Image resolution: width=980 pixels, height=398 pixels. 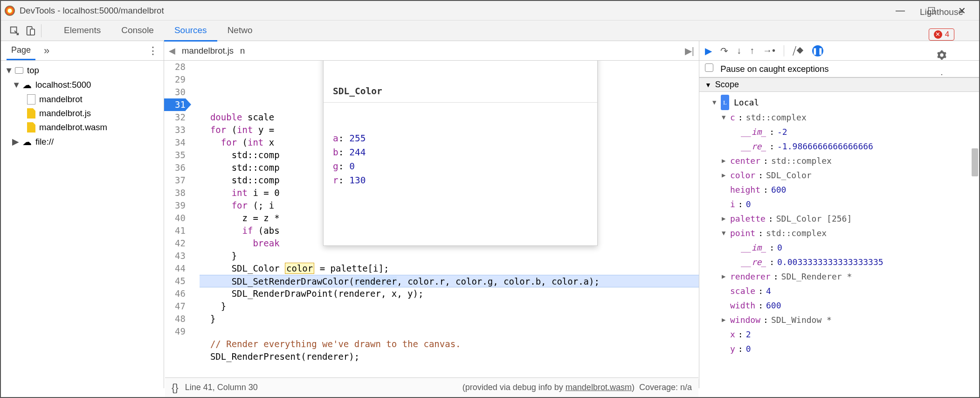 I want to click on pause-exceptions-icon: ❚❚, so click(x=818, y=51).